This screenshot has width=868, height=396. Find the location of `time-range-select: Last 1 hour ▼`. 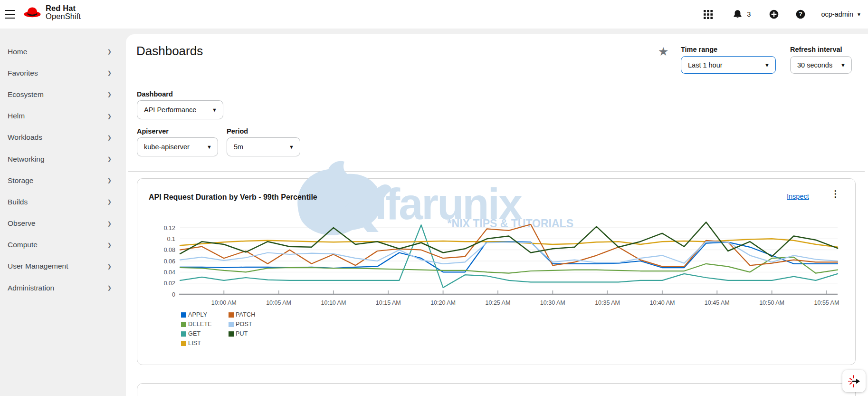

time-range-select: Last 1 hour ▼ is located at coordinates (728, 65).